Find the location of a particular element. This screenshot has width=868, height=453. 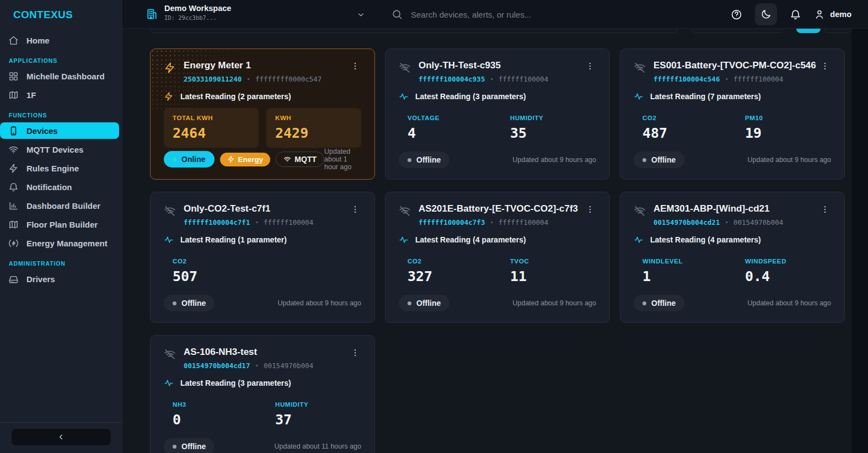

card-header: Only-TH-Test-c935ffffff100004c935•ffffff… is located at coordinates (497, 72).